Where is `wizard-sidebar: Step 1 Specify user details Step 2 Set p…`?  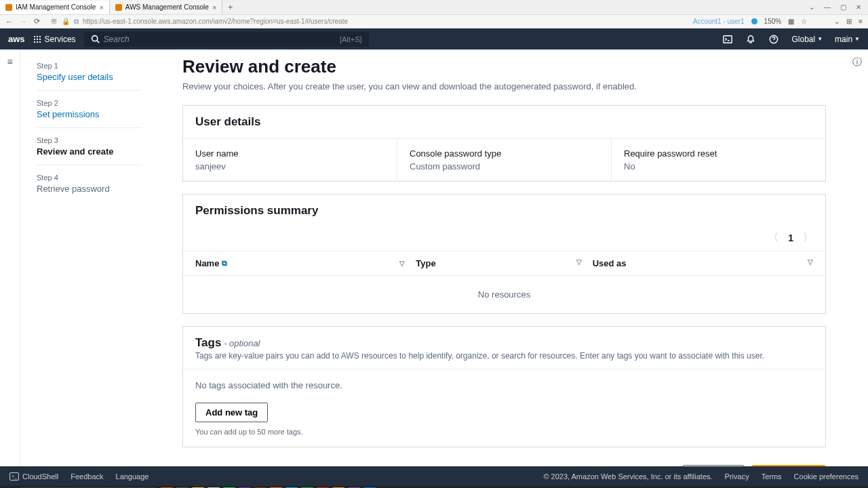 wizard-sidebar: Step 1 Specify user details Step 2 Set p… is located at coordinates (87, 258).